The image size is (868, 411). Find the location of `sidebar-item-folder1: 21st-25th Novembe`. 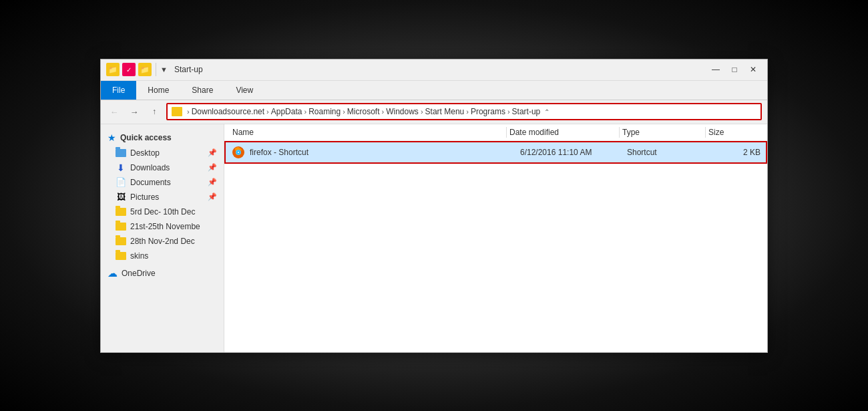

sidebar-item-folder1: 21st-25th Novembe is located at coordinates (162, 227).